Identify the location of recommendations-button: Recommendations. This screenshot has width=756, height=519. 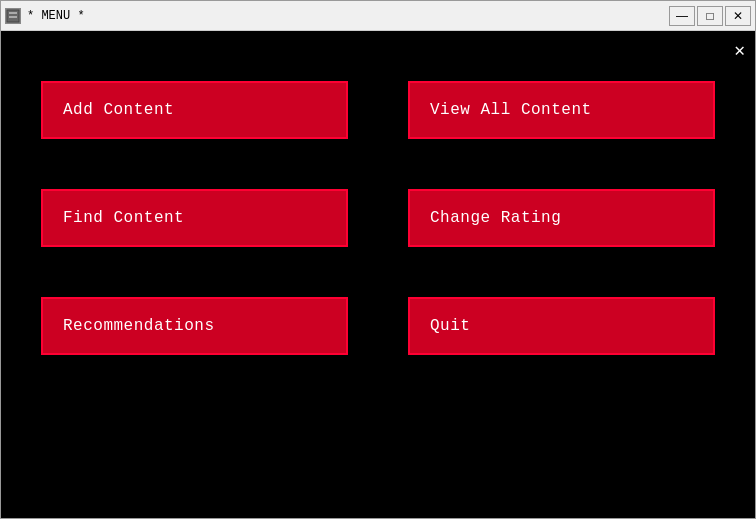
(194, 326).